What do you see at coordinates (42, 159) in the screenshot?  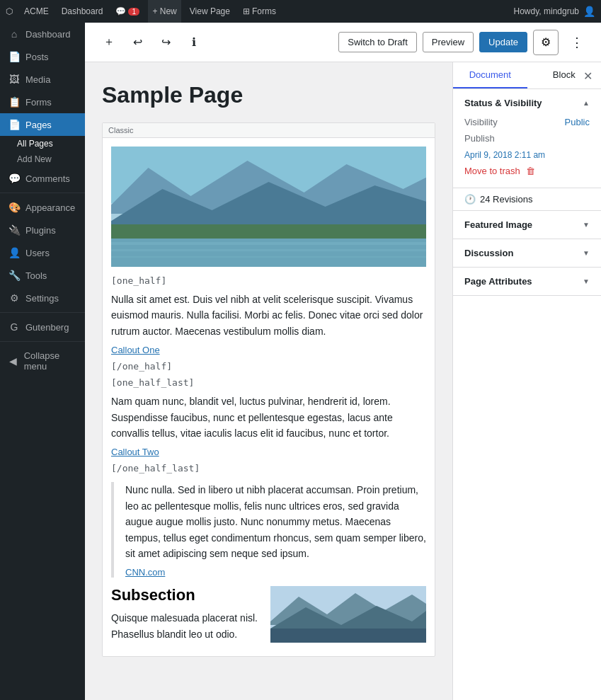 I see `sidebar-sub-add-new: Add New` at bounding box center [42, 159].